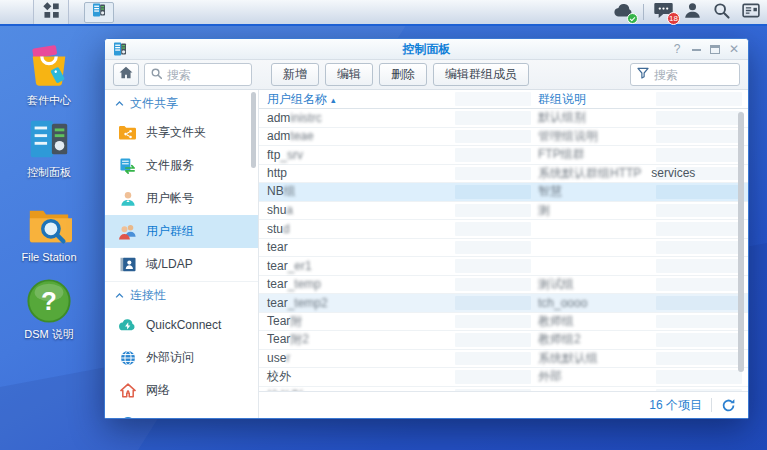  I want to click on toolbar-main: 新增编辑删除编辑群组成员, so click(504, 74).